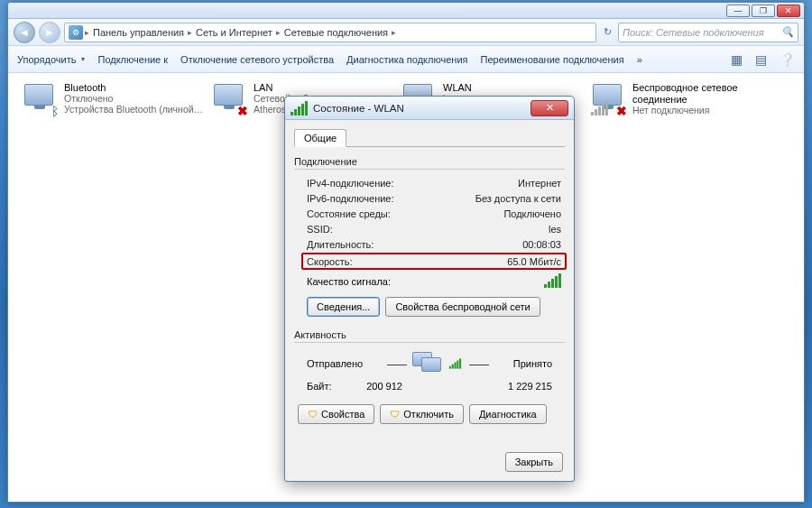  What do you see at coordinates (552, 60) in the screenshot?
I see `rename-button: Переименование подключения` at bounding box center [552, 60].